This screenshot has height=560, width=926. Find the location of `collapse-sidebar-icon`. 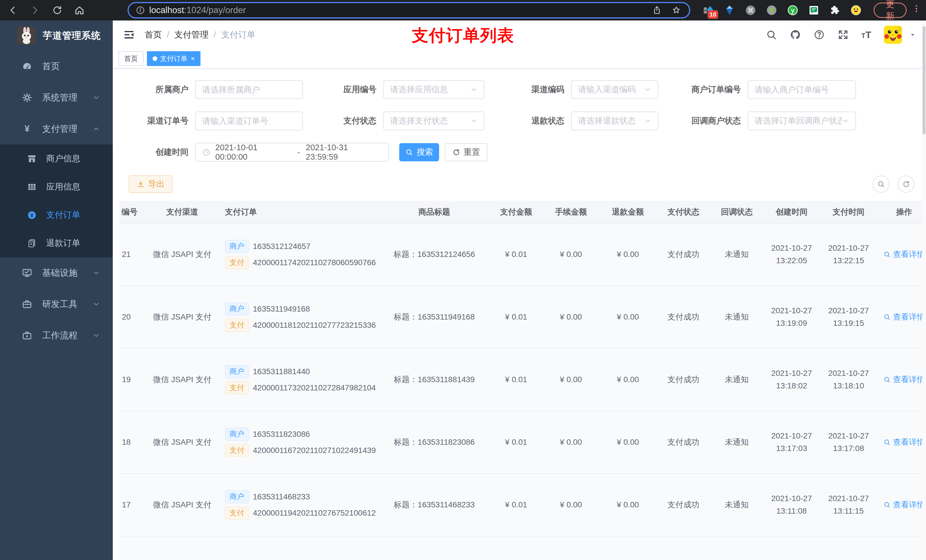

collapse-sidebar-icon is located at coordinates (129, 35).